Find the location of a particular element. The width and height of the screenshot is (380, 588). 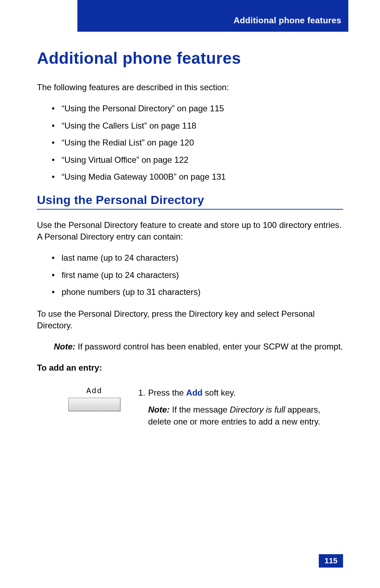

list-item: first name (up to 24 characters) is located at coordinates (197, 275).